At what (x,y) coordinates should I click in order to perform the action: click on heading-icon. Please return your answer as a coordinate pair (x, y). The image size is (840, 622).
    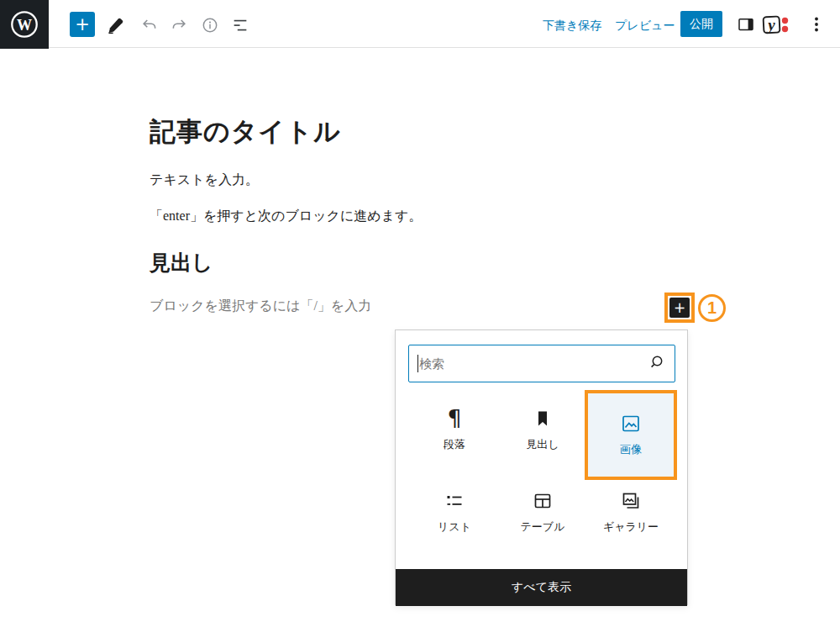
    Looking at the image, I should click on (543, 419).